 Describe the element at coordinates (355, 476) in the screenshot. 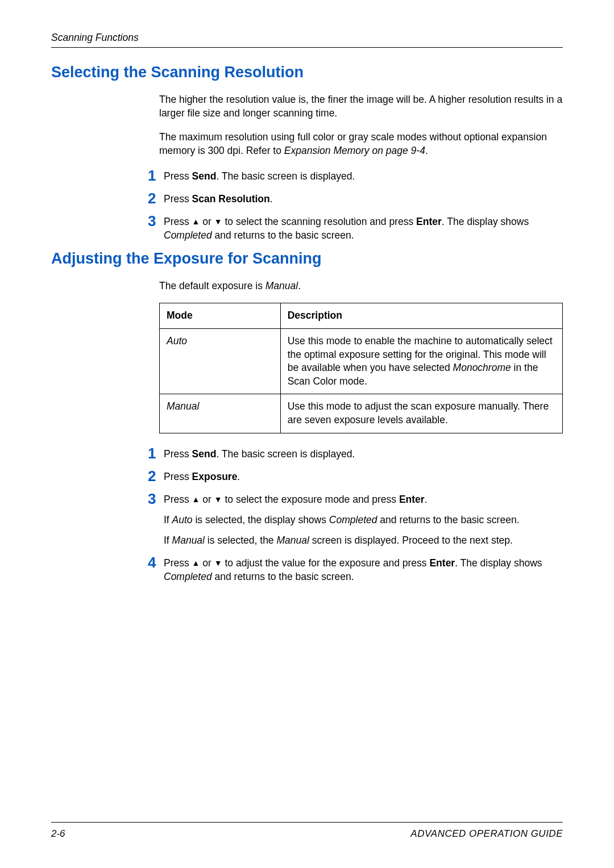

I see `step-2: 2 Press Exposure.` at that location.